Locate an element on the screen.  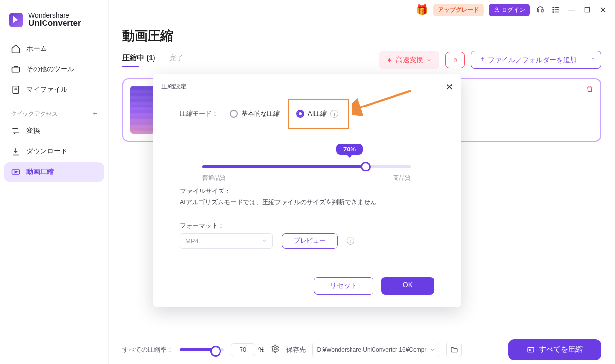
brand-bottom: UniConverter is located at coordinates (55, 23).